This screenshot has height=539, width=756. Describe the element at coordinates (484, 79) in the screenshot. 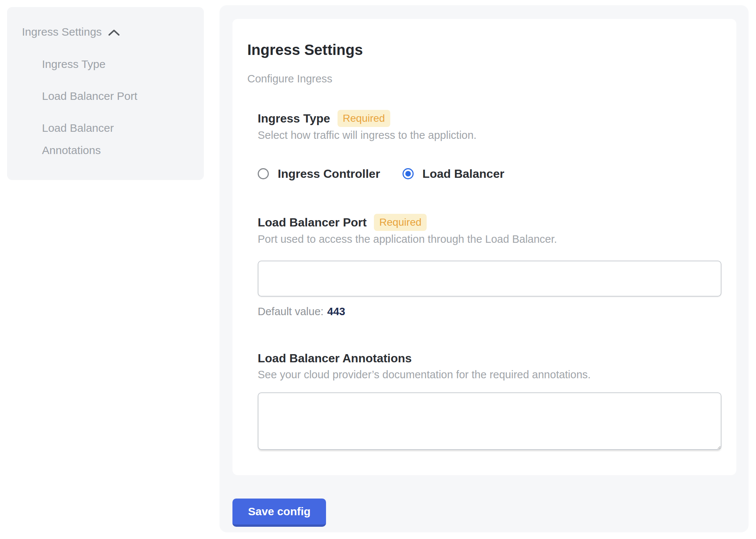

I see `page-subtitle: Configure Ingress` at that location.